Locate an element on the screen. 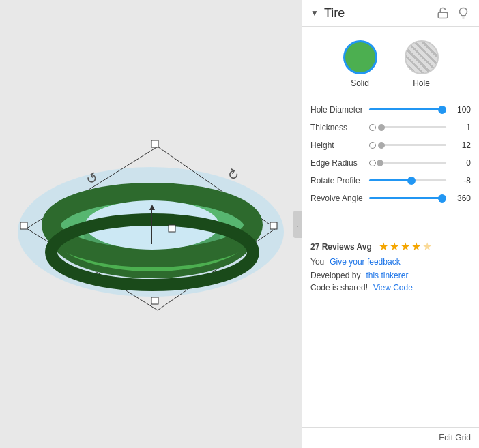  solid-label: Solid is located at coordinates (360, 83).